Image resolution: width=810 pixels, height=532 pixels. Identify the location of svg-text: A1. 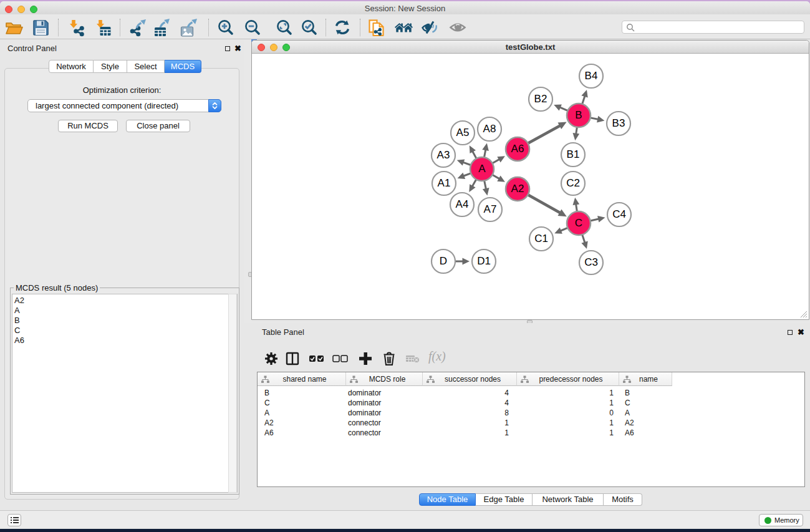
(444, 183).